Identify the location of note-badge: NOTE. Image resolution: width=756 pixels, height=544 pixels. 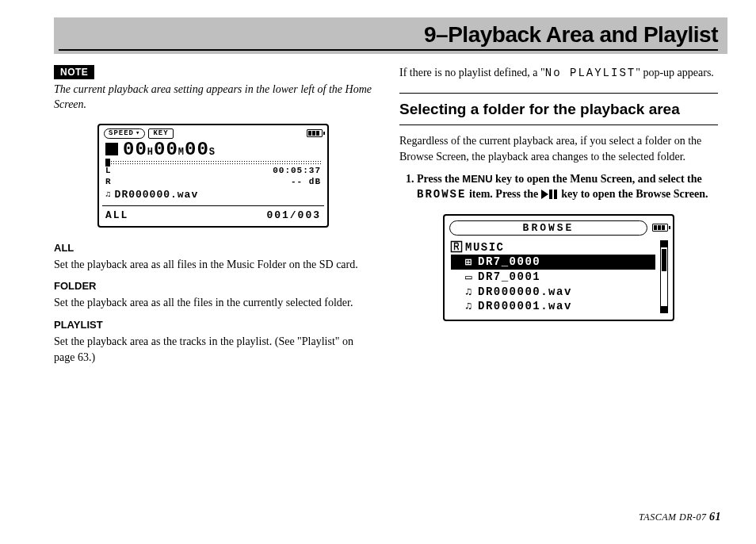
(74, 72).